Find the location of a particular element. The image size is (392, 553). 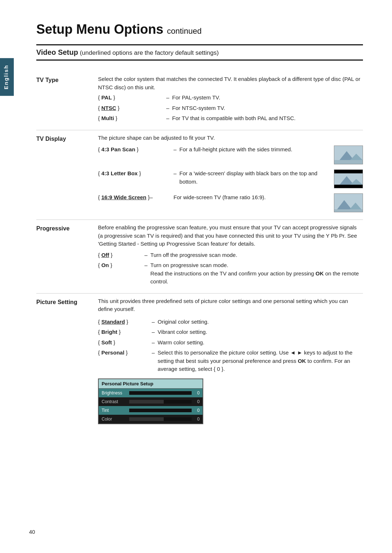

letterbox-desc: For a 'wide-screen' display with black b… is located at coordinates (255, 178).